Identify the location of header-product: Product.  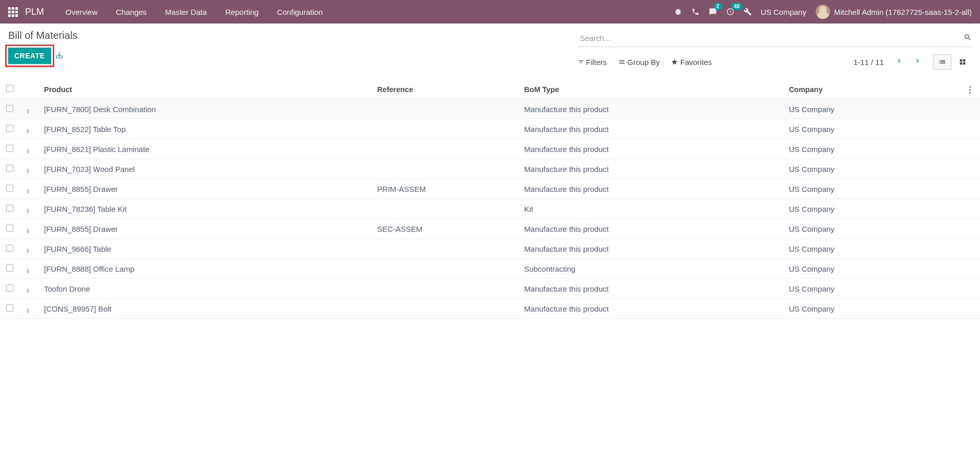
(205, 90).